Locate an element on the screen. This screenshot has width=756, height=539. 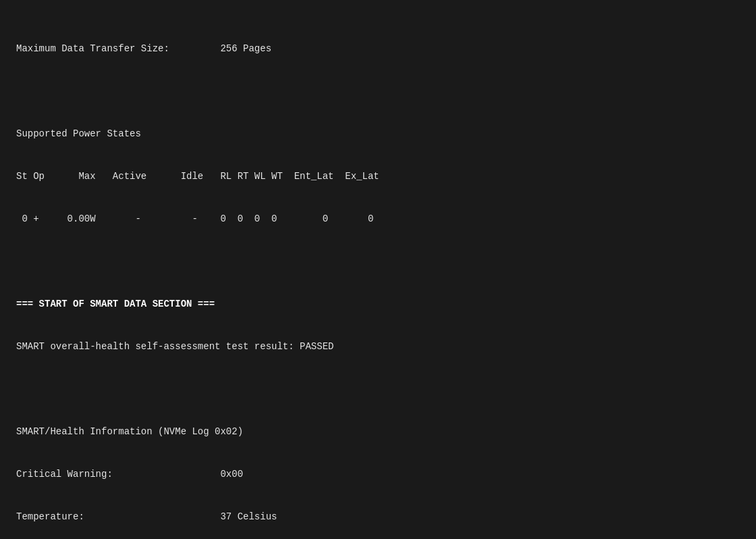
smart-info-header-line: SMART/Health Information (NVMe Log 0x02) is located at coordinates (378, 432).